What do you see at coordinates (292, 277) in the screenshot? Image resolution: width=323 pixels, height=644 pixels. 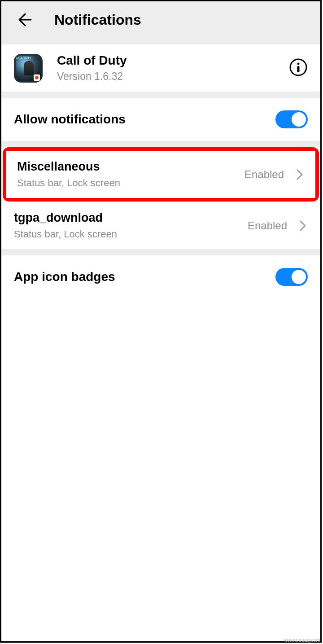 I see `app-icon-badges-toggle` at bounding box center [292, 277].